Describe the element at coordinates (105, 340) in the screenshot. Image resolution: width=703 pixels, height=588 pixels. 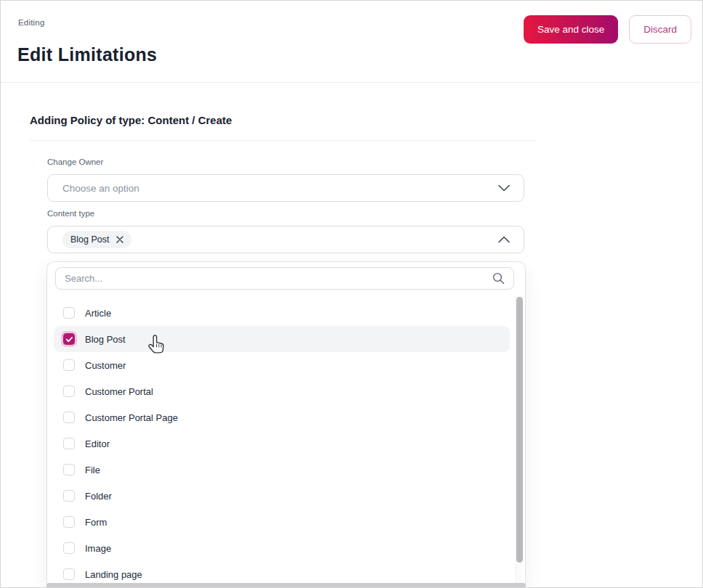
I see `option-label: Blog Post` at that location.